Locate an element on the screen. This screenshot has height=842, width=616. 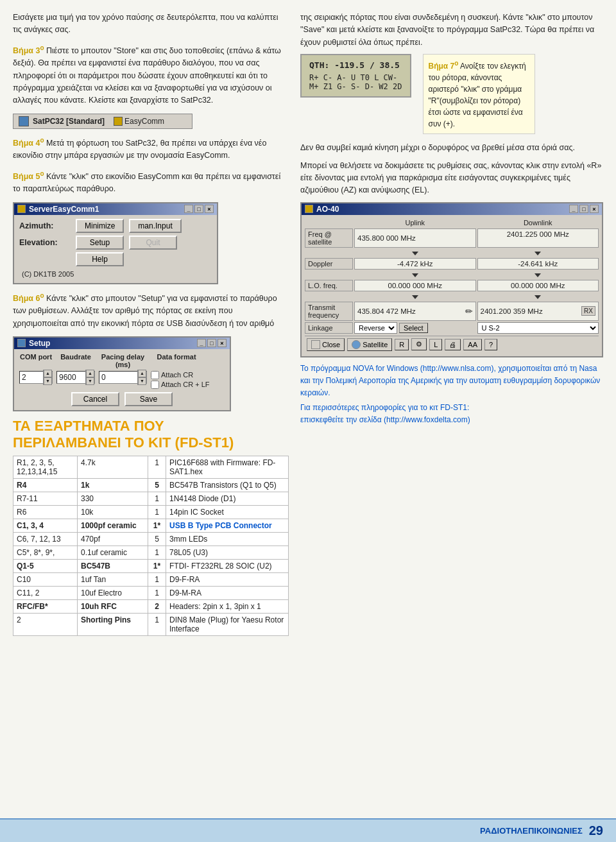
win-minimize-btn: _ is located at coordinates (189, 209).